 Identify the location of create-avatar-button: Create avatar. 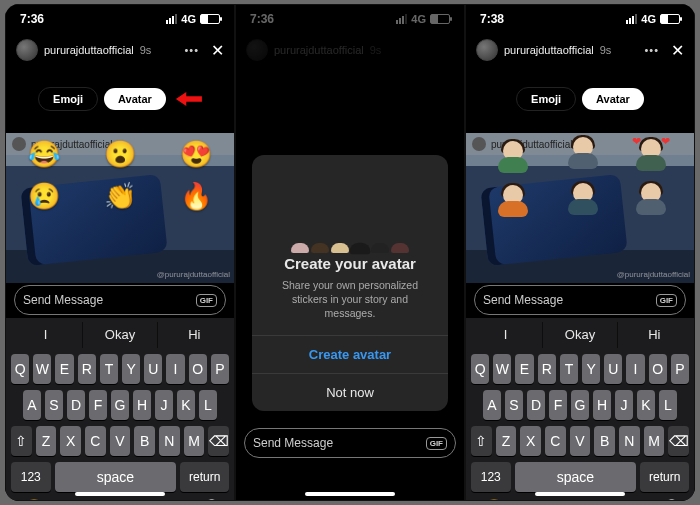
(350, 354).